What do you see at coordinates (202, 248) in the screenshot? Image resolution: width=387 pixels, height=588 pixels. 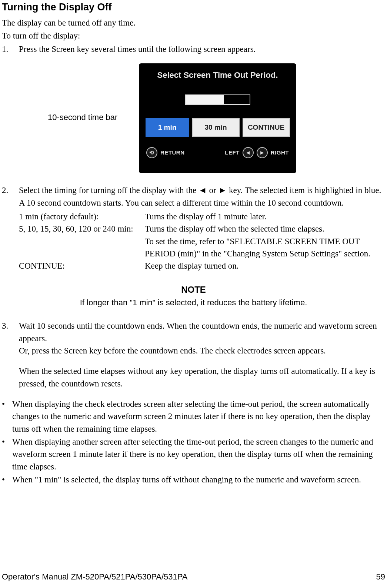 I see `table-row: To set the time, refer to "SELECTABLE SC…` at bounding box center [202, 248].